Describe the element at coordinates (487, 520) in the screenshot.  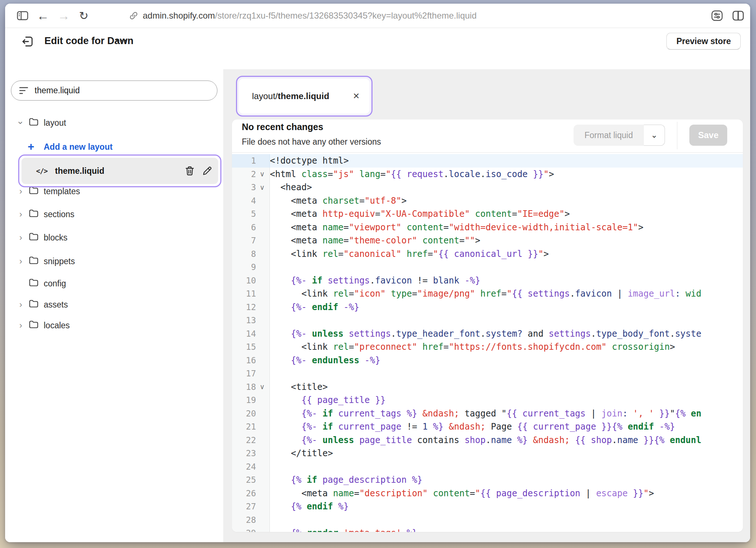
I see `code-line-28: 28` at that location.